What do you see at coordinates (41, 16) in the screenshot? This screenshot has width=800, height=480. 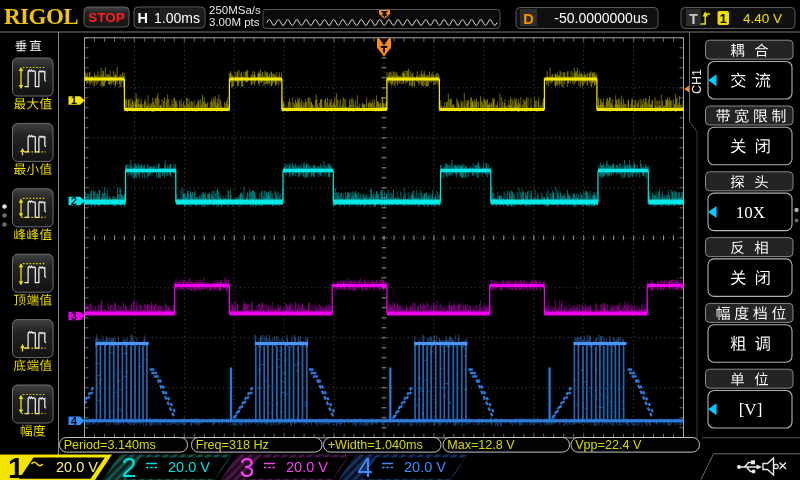 I see `svg-text: RIGOL` at bounding box center [41, 16].